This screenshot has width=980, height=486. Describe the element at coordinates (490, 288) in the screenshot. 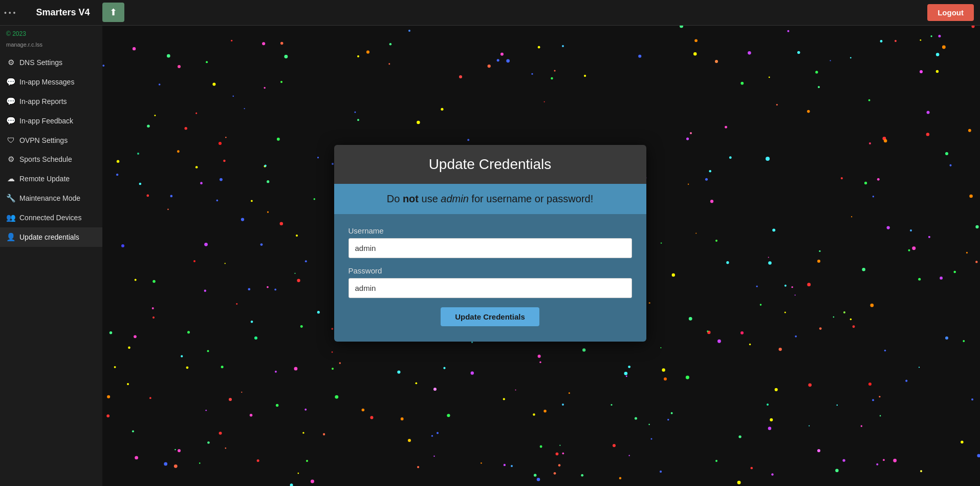

I see `password-input` at that location.